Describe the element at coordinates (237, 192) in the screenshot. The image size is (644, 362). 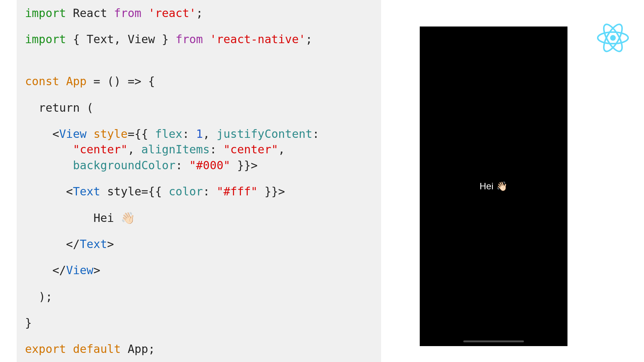
I see `string-literal: "#fff"` at that location.